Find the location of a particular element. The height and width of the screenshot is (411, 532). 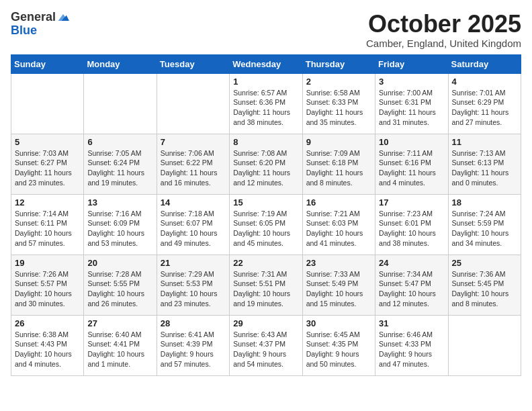

month-title: October 2025 is located at coordinates (443, 24).